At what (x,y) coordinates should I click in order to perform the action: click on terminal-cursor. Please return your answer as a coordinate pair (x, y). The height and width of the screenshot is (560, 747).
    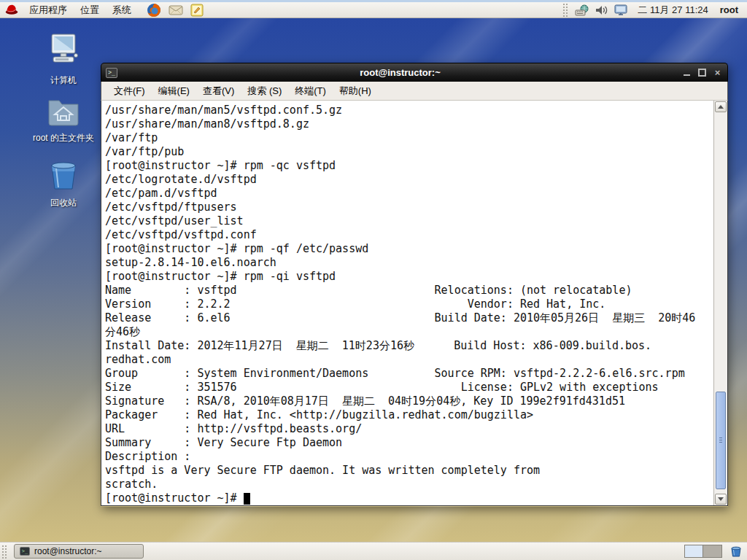
    Looking at the image, I should click on (247, 499).